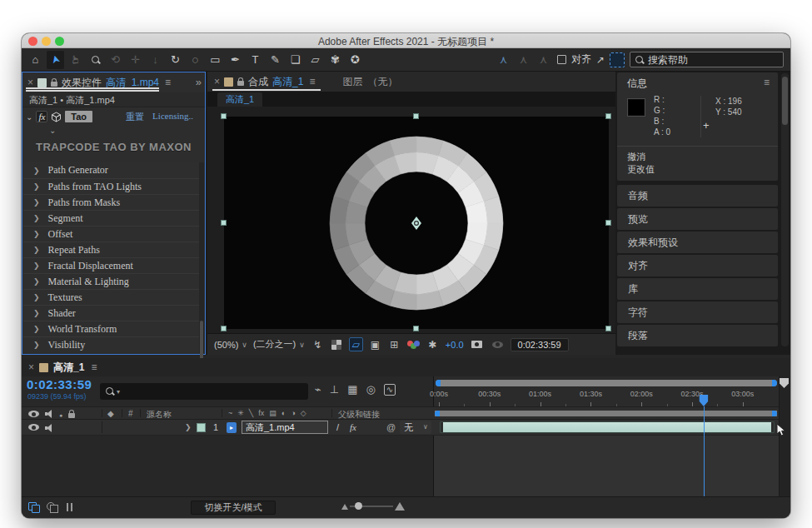 The height and width of the screenshot is (528, 812). I want to click on layer-viewer-tab: 图层 （无）, so click(370, 82).